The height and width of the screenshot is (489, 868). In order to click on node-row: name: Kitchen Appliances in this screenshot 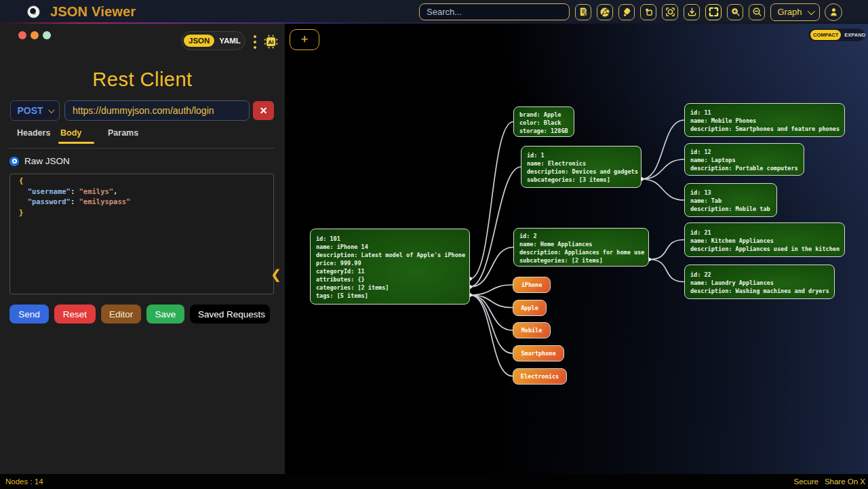, I will do `click(765, 241)`.